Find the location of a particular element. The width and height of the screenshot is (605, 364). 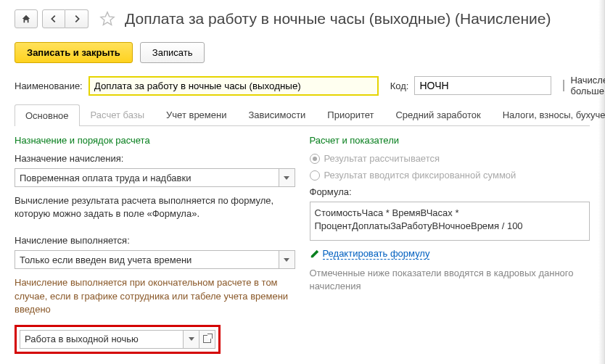

radio-result-fixed: Результат вводится фиксированной суммой is located at coordinates (450, 175).